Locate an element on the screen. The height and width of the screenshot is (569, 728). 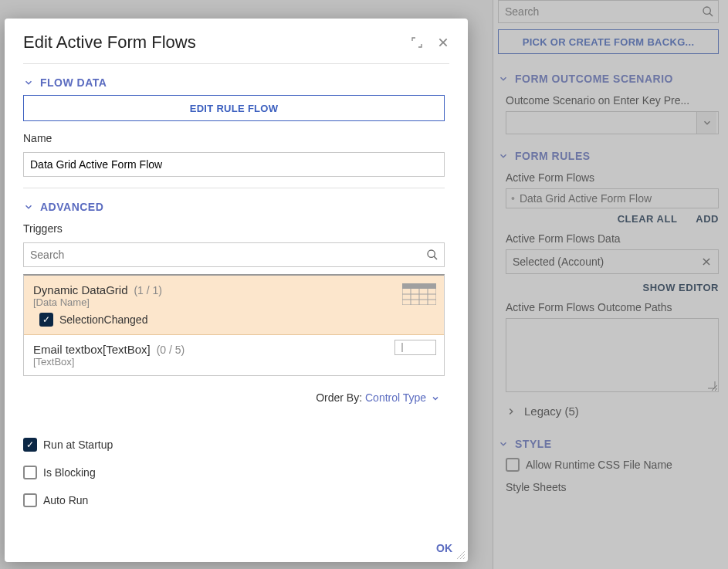
enter-key-select is located at coordinates (612, 123).